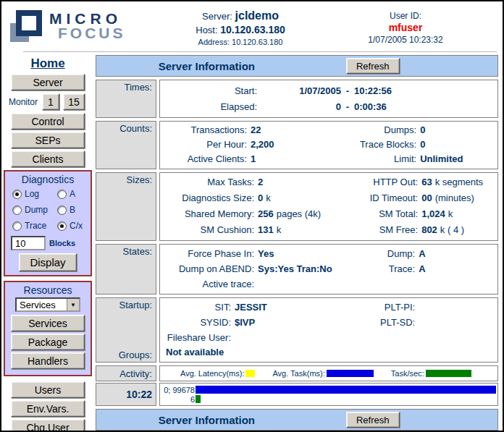  What do you see at coordinates (329, 207) in the screenshot?
I see `sizes-body: Max Tasks: 2 Diagnostics Size: 0k Shared…` at bounding box center [329, 207].